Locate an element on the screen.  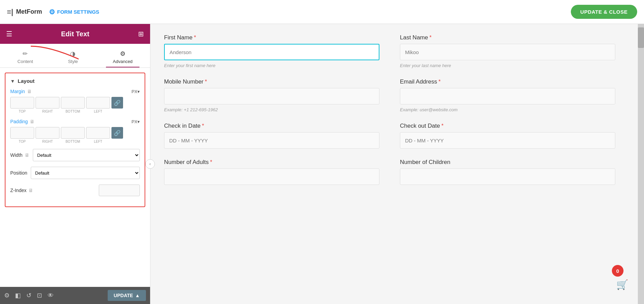
padding-top-input is located at coordinates (22, 133).